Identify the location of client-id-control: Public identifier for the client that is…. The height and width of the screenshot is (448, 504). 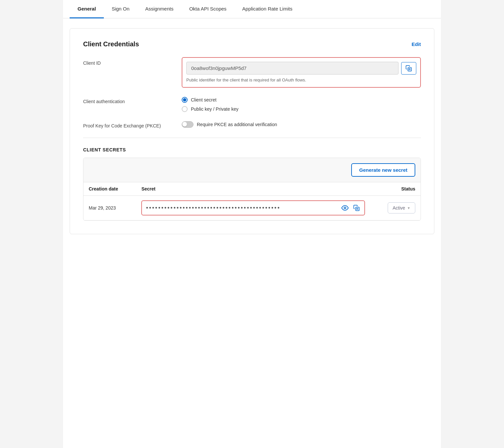
(301, 72).